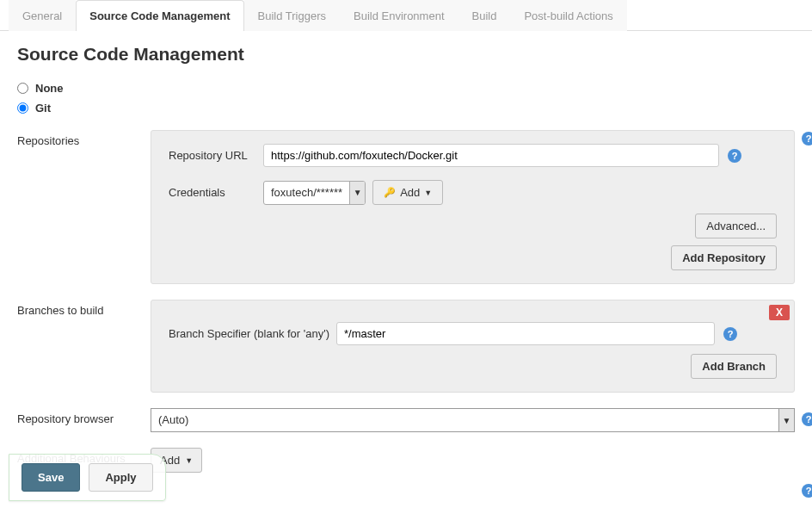 The image size is (812, 514). I want to click on tab-build-triggers: Build Triggers, so click(292, 15).